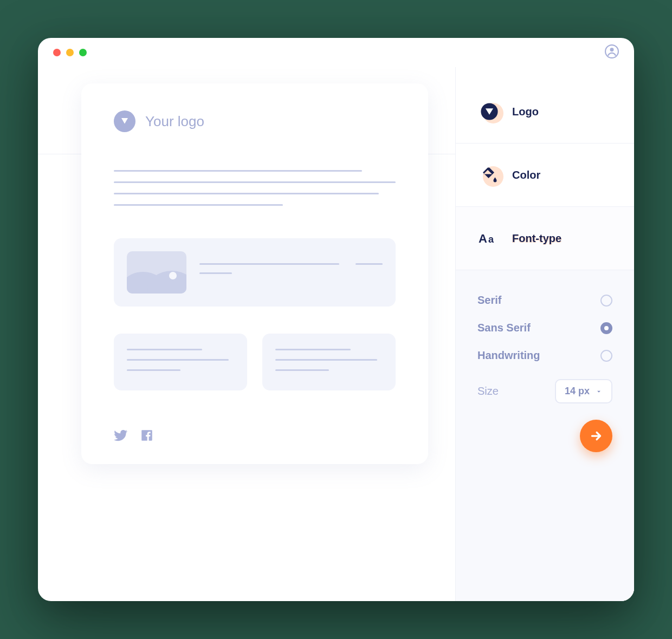 The image size is (672, 639). Describe the element at coordinates (612, 53) in the screenshot. I see `user-avatar` at that location.